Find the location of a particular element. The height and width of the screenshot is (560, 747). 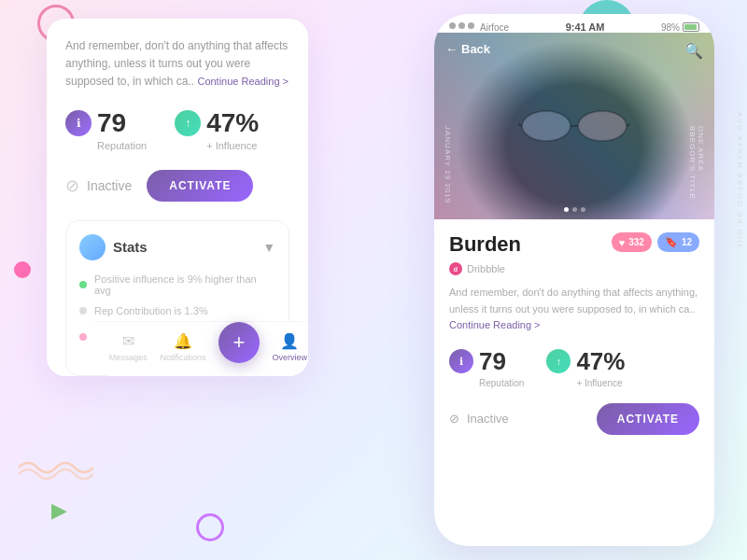

action-row: ⊘ Inactive ACTIVATE is located at coordinates (177, 186).